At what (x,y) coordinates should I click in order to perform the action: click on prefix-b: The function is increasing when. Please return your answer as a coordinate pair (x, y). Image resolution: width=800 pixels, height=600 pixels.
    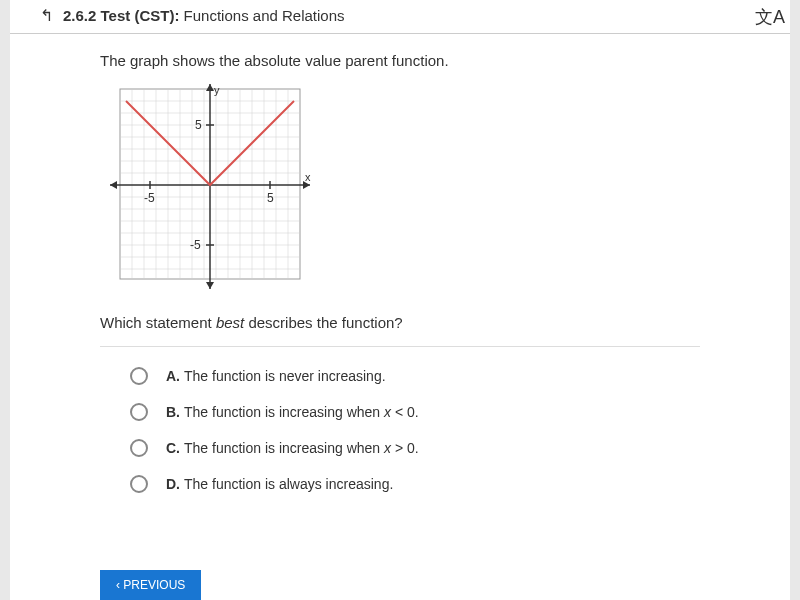
    Looking at the image, I should click on (284, 412).